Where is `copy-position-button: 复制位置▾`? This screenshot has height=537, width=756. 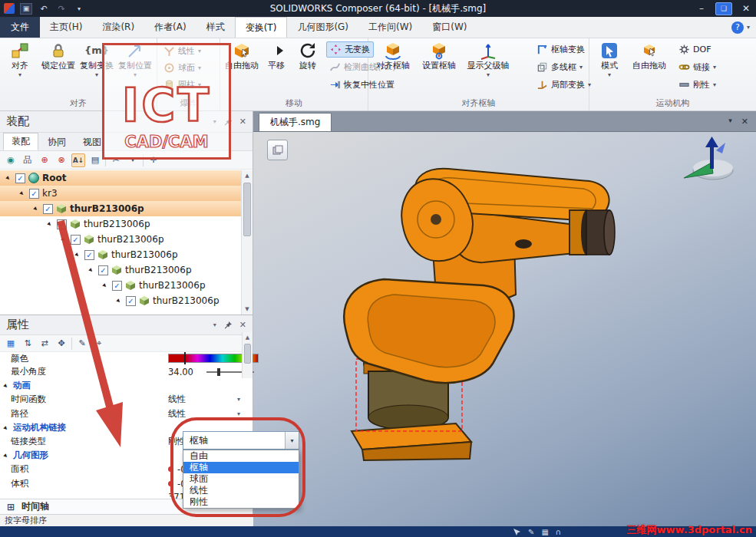 copy-position-button: 复制位置▾ is located at coordinates (135, 60).